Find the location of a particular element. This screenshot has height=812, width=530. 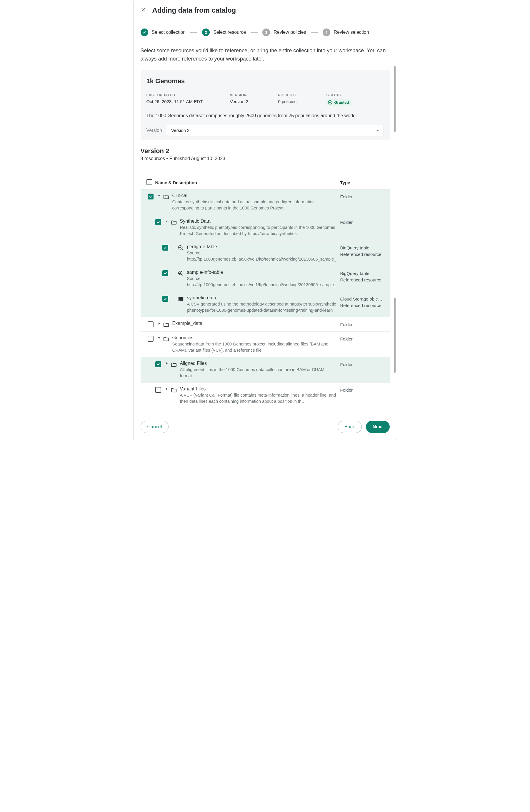

resource-name: Genomics is located at coordinates (255, 338).